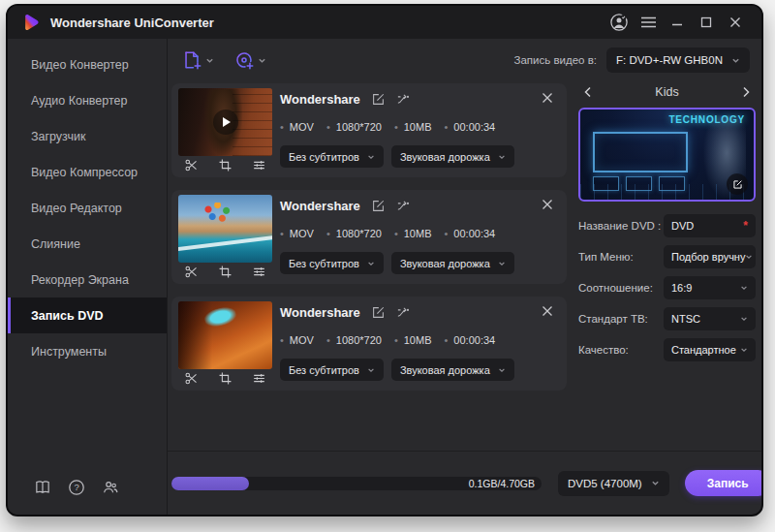 Image resolution: width=775 pixels, height=532 pixels. I want to click on template-next-icon, so click(746, 92).